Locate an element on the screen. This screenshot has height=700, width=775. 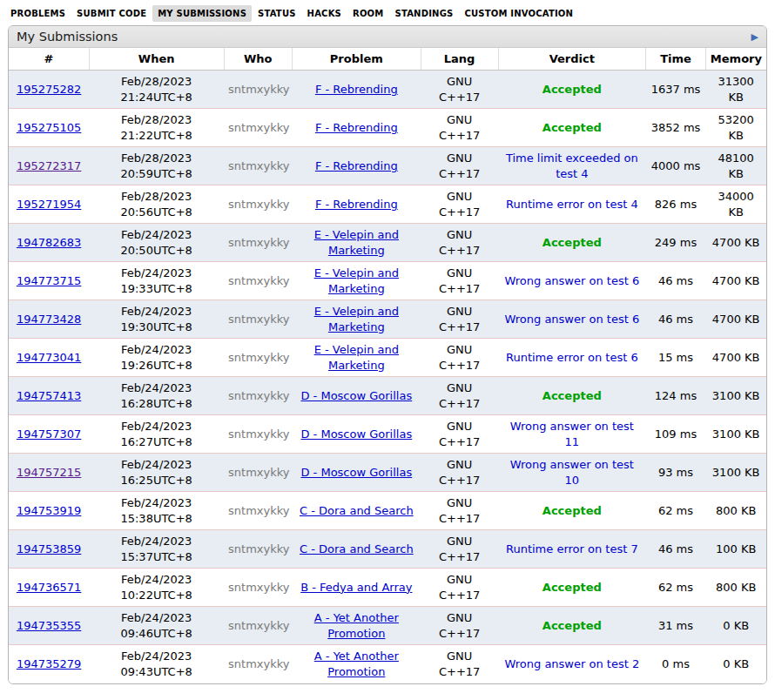
time-cell: 124 ms is located at coordinates (676, 396).